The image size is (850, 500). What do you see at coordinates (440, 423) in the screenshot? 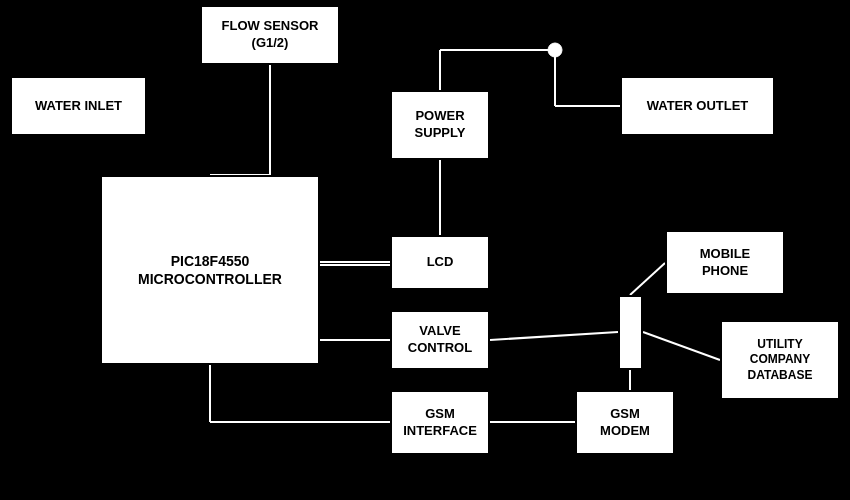
I see `gsm-interface-label: GSM INTERFACE` at bounding box center [440, 423].